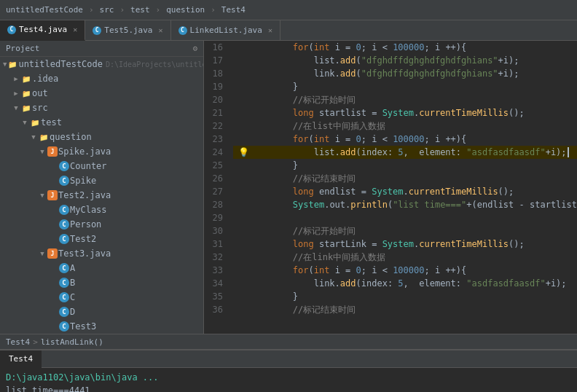 This screenshot has height=392, width=577. I want to click on tab-test4: C Test4.java ✕, so click(42, 31).